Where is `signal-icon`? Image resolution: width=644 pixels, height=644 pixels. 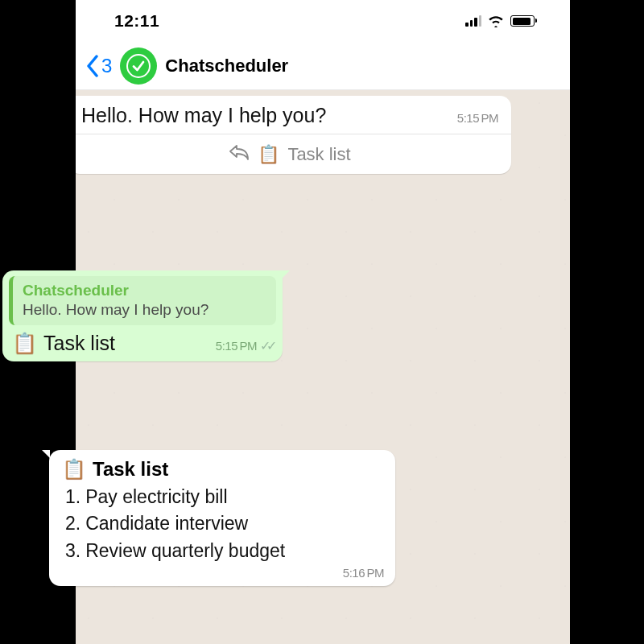
signal-icon is located at coordinates (473, 21).